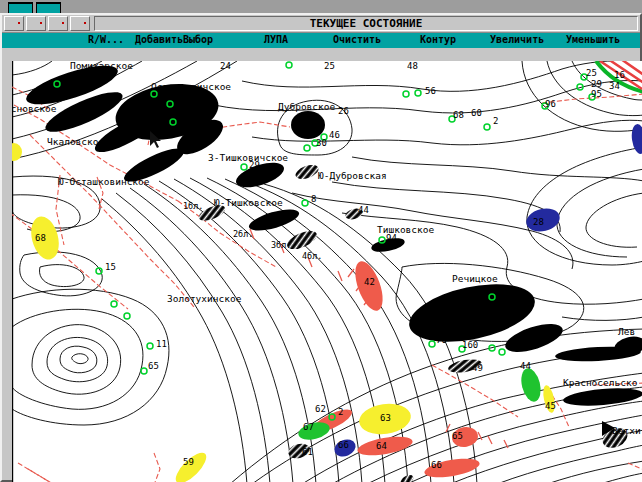  What do you see at coordinates (470, 345) in the screenshot?
I see `well-number: 160` at bounding box center [470, 345].